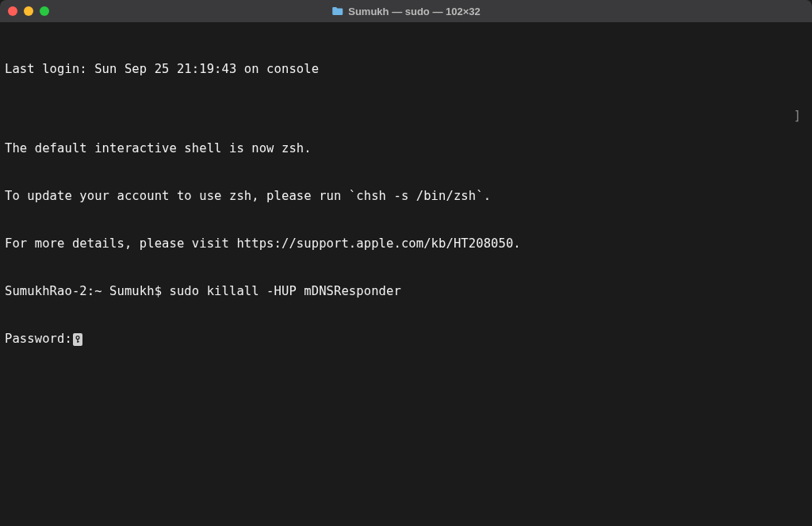 Image resolution: width=812 pixels, height=526 pixels. I want to click on password-label: Password:, so click(38, 339).